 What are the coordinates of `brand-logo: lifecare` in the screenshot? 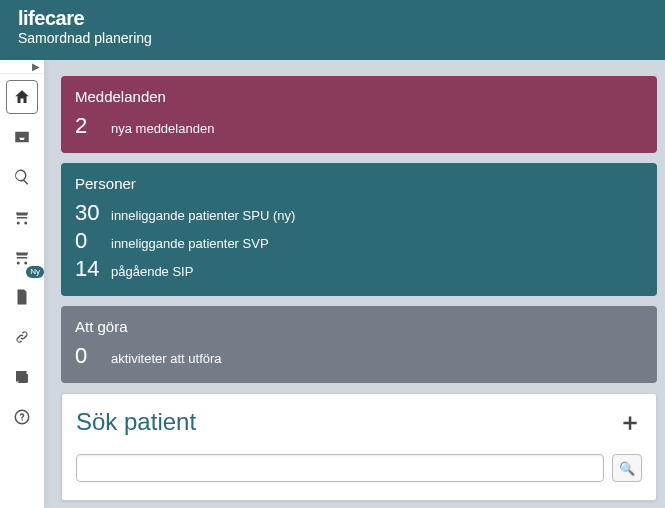 It's located at (332, 18).